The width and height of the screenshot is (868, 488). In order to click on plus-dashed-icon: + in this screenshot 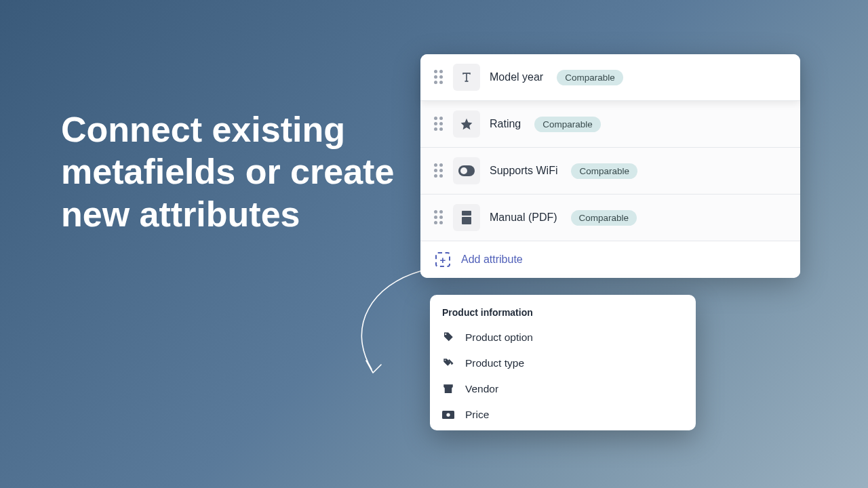, I will do `click(443, 260)`.